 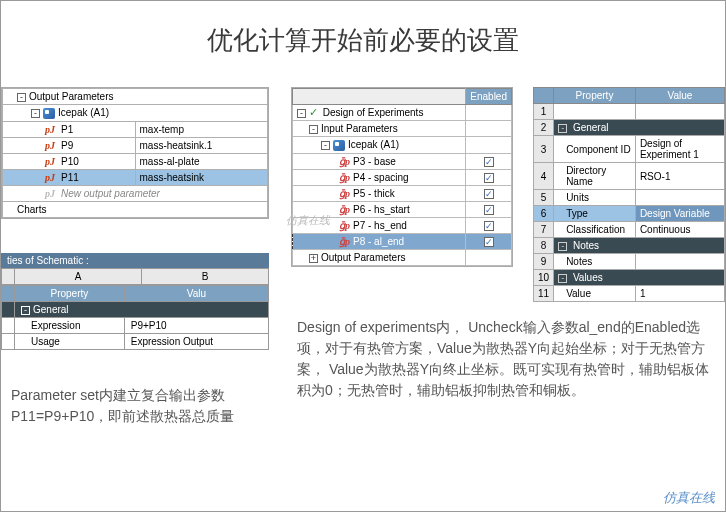 What do you see at coordinates (630, 198) in the screenshot?
I see `prop-row: 5Units` at bounding box center [630, 198].